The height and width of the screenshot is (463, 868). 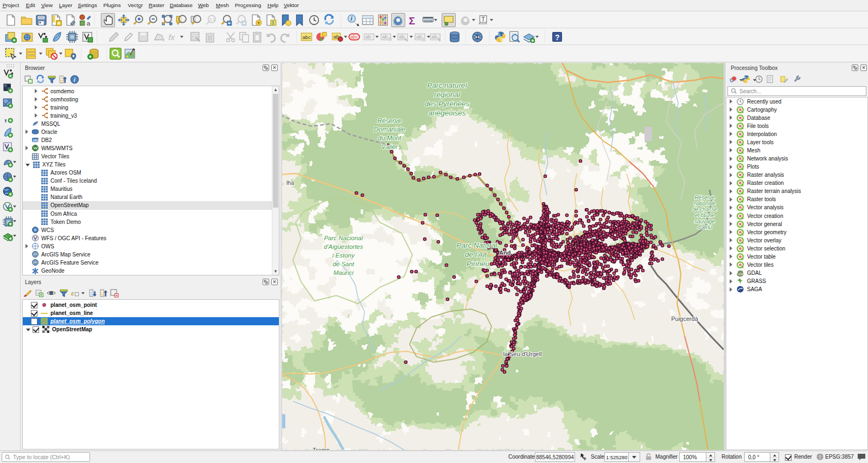 I want to click on svg-text: des Pyrénées, so click(x=447, y=104).